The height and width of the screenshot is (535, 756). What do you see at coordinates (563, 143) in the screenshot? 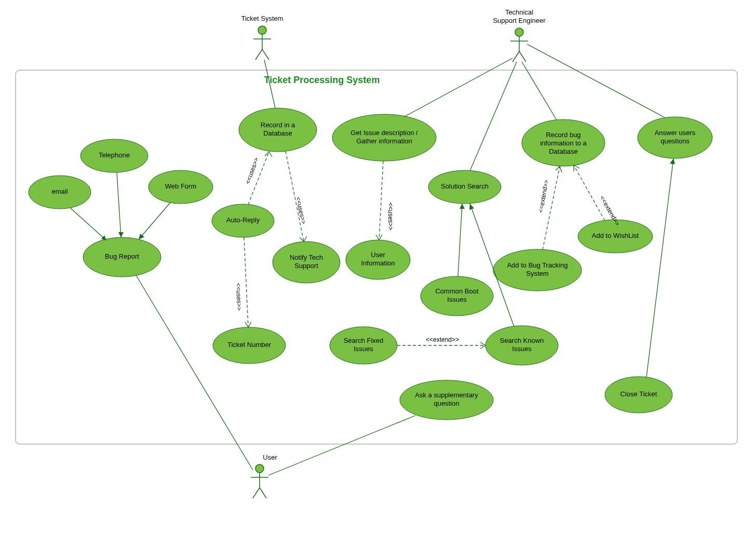
I see `svg-text: information to a` at bounding box center [563, 143].